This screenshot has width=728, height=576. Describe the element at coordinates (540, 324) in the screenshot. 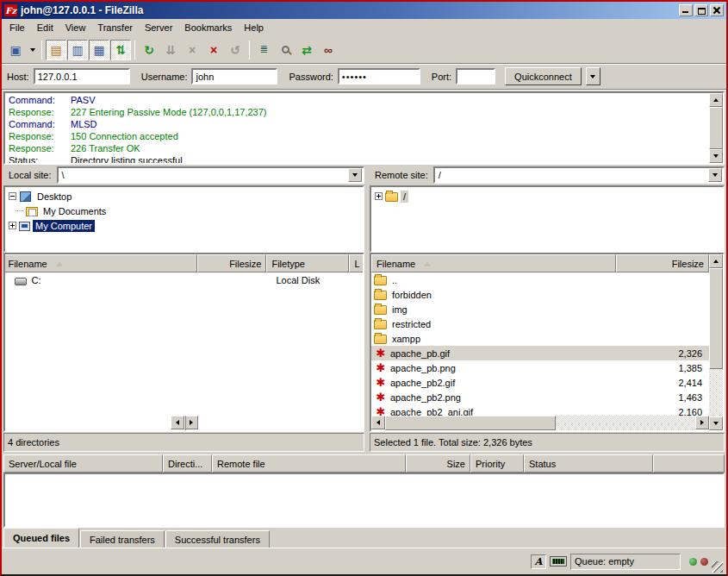

I see `file-row: restricted` at that location.